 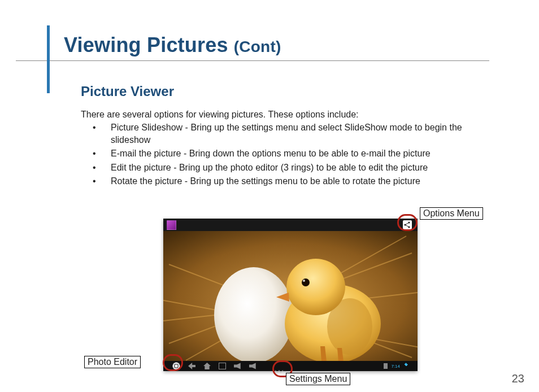 What do you see at coordinates (112, 362) in the screenshot?
I see `label-photo-editor: Photo Editor` at bounding box center [112, 362].